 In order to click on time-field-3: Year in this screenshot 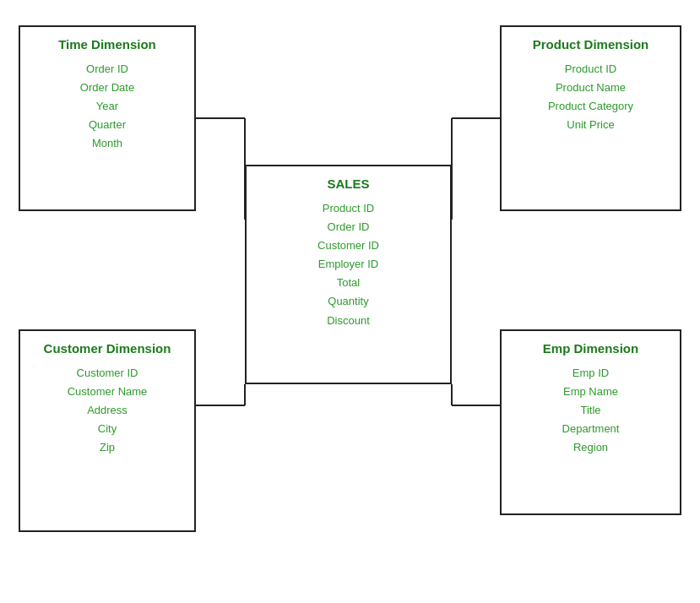, I will do `click(107, 106)`.